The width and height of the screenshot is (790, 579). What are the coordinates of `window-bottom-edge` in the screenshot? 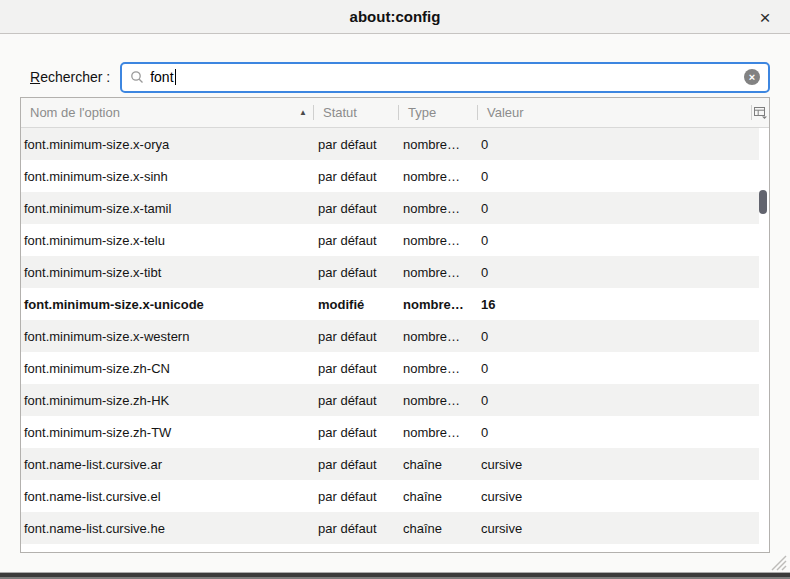 It's located at (395, 576).